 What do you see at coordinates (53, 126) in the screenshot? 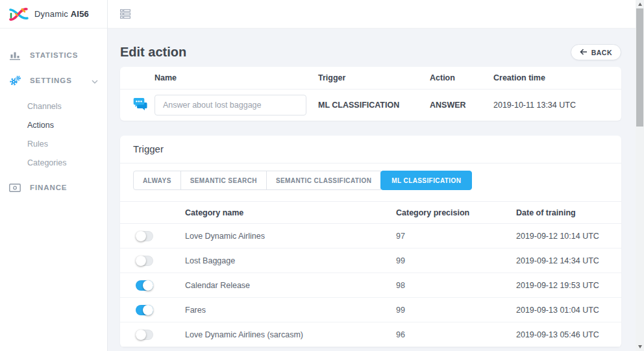
I see `sidebar-subitem: Actions` at bounding box center [53, 126].